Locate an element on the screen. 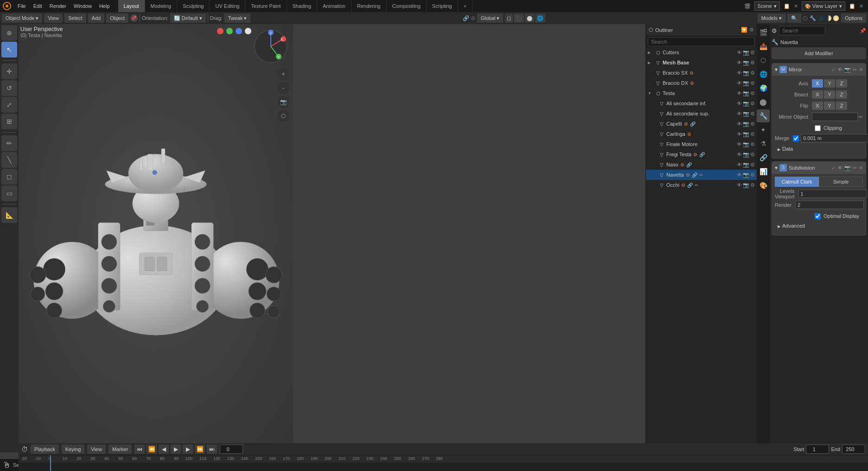 This screenshot has height=471, width=868. subd-edit-icon: ✏ is located at coordinates (855, 168).